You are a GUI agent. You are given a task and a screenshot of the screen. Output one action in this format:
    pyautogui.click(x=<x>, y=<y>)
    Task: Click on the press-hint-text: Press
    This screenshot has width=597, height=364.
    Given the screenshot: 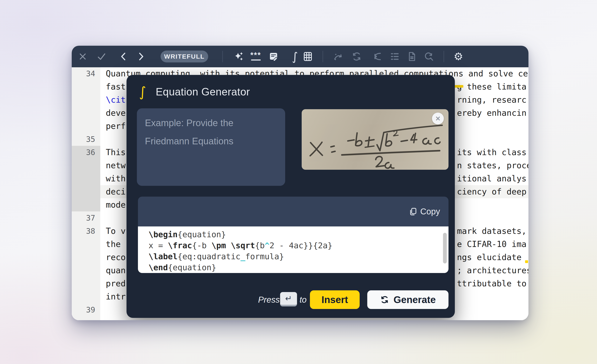 What is the action you would take?
    pyautogui.click(x=269, y=300)
    